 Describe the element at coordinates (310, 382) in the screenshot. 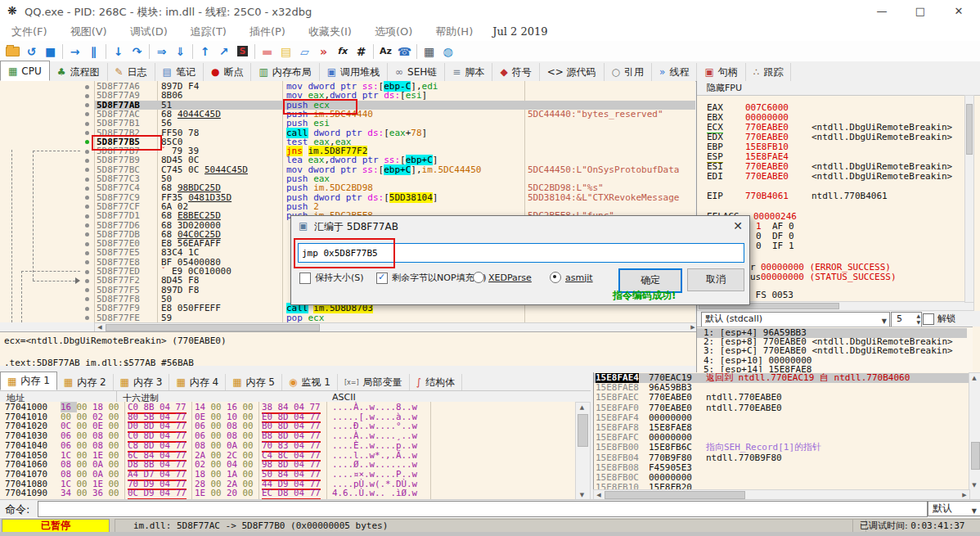

I see `tab-watch-1: ◉监视 1` at that location.